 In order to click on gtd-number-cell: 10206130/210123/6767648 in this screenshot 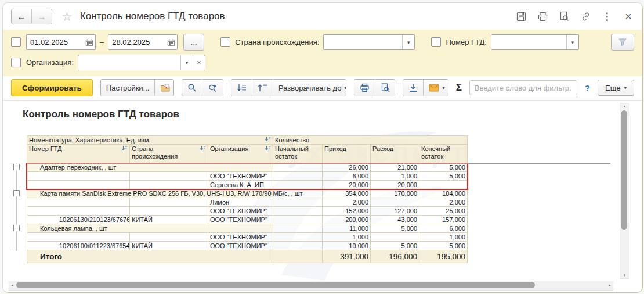, I will do `click(78, 220)`.